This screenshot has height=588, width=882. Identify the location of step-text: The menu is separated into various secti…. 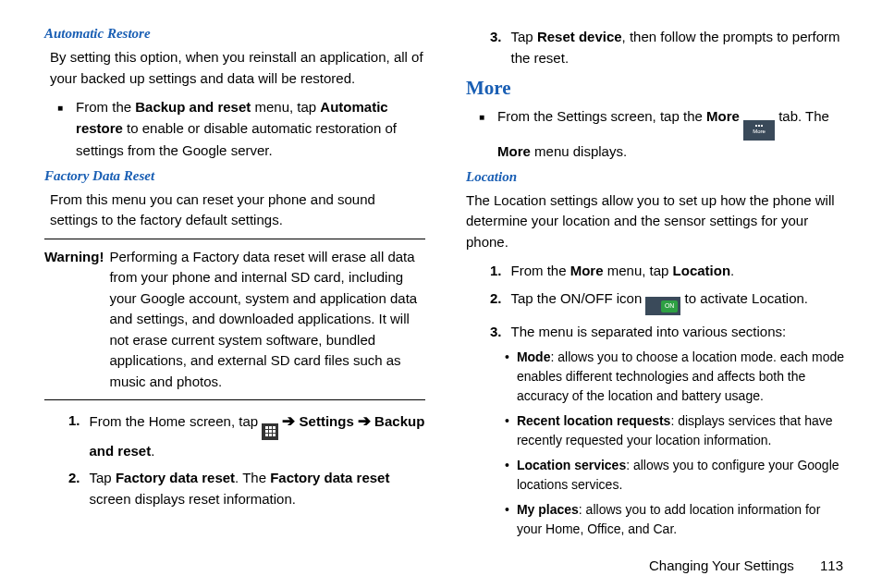
(649, 331).